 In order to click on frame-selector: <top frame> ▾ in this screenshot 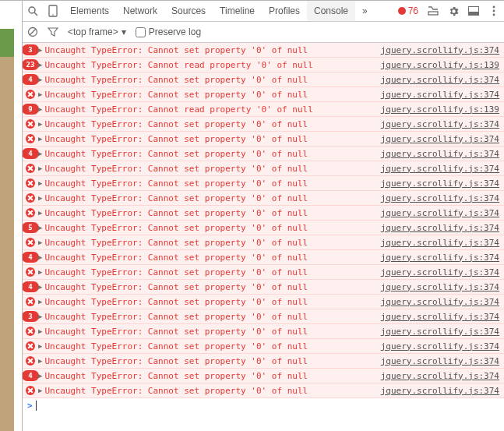, I will do `click(97, 32)`.